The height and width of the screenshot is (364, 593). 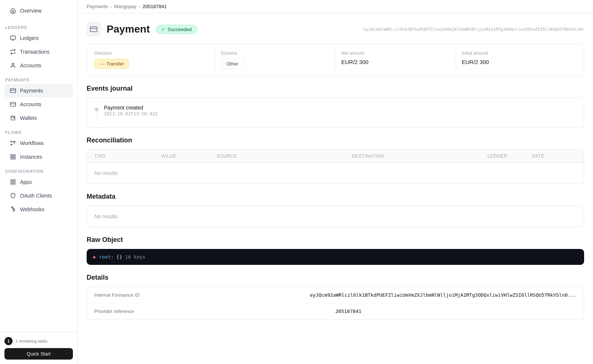 What do you see at coordinates (32, 143) in the screenshot?
I see `workflows-label: Workflows` at bounding box center [32, 143].